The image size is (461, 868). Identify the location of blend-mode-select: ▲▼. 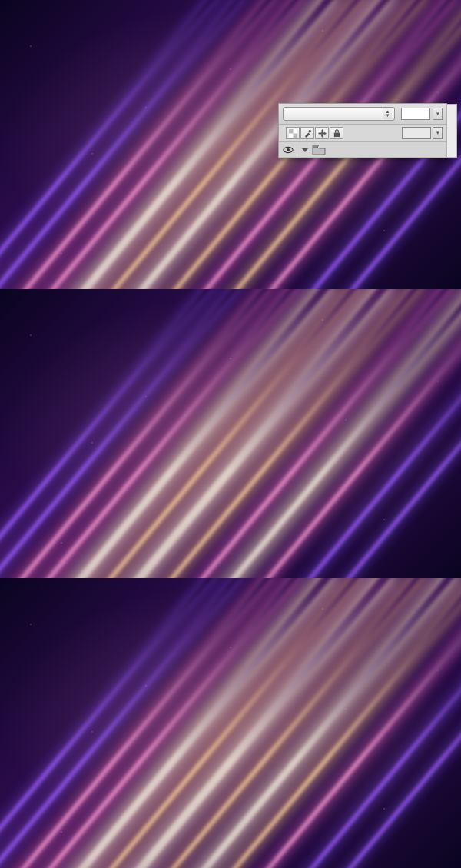
(339, 114).